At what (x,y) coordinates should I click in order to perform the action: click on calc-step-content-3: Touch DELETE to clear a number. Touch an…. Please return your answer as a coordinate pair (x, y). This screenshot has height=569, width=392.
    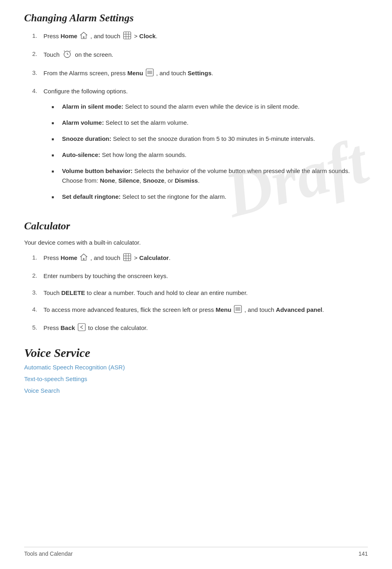
    Looking at the image, I should click on (206, 293).